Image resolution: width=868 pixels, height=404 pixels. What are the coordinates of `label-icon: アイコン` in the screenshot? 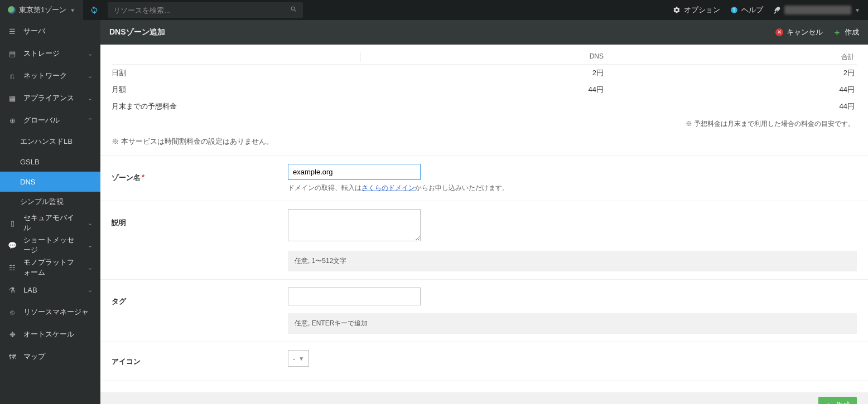 It's located at (194, 361).